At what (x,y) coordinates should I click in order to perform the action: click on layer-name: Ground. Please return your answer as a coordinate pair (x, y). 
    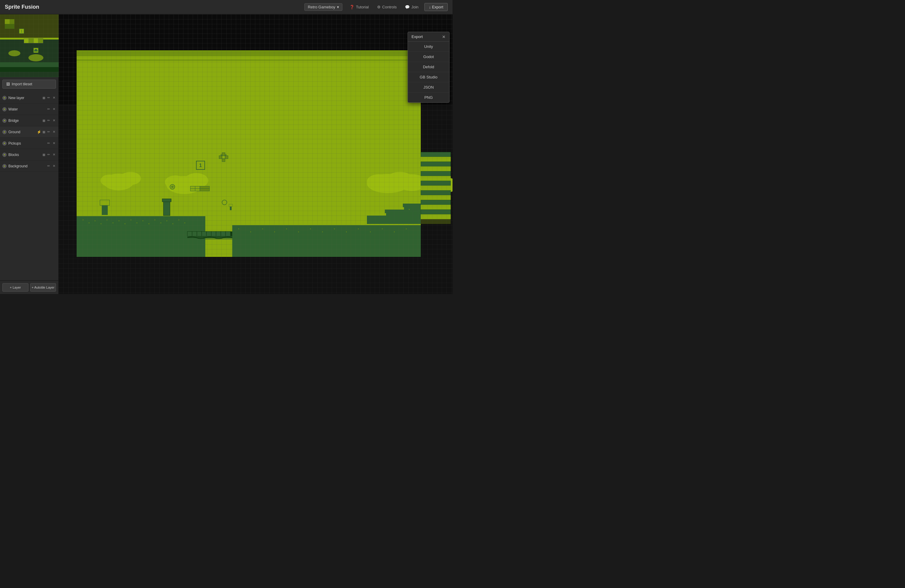
    Looking at the image, I should click on (22, 132).